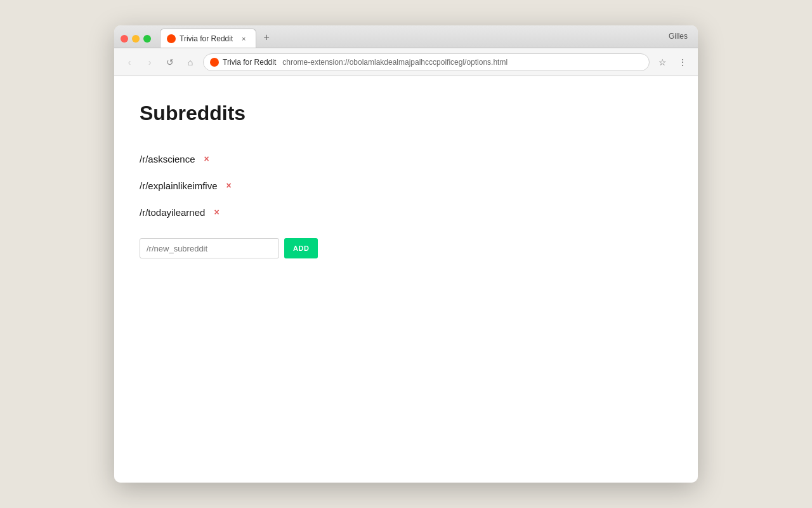 Image resolution: width=812 pixels, height=508 pixels. Describe the element at coordinates (136, 39) in the screenshot. I see `minimize-window-button` at that location.